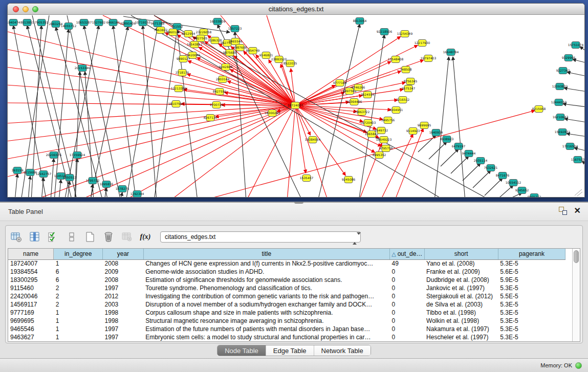 This screenshot has height=372, width=588. Describe the element at coordinates (242, 351) in the screenshot. I see `tab-node-table: Node Table` at that location.